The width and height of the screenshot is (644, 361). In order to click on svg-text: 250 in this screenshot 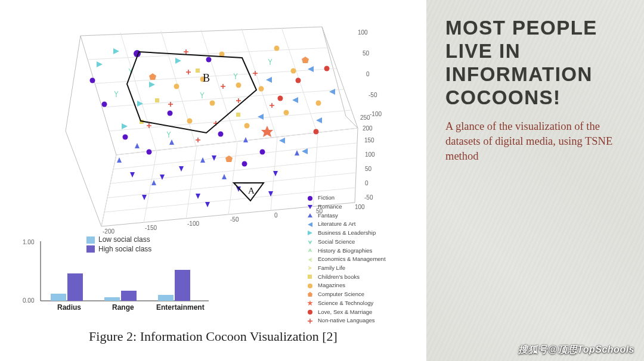, I will do `click(365, 118)`.